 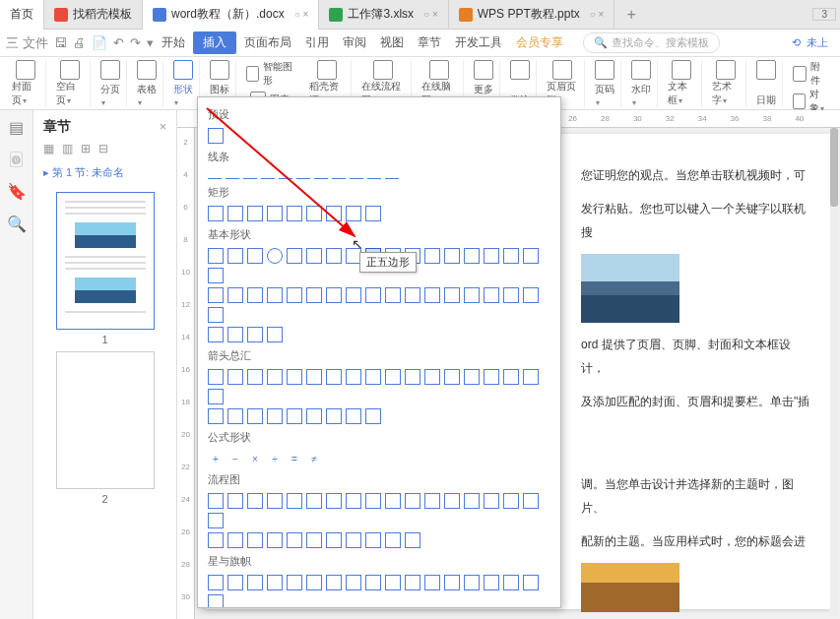 What do you see at coordinates (766, 84) in the screenshot?
I see `ribbon-date: 日期` at bounding box center [766, 84].